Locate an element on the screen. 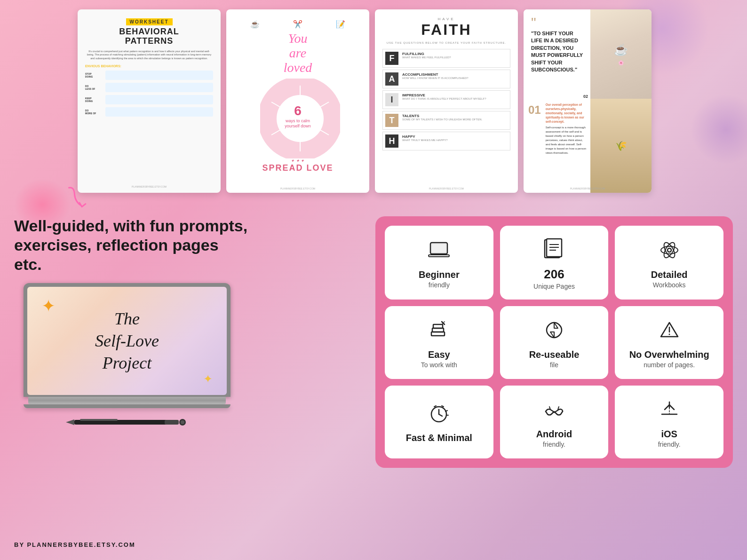 The height and width of the screenshot is (560, 747). pages-title: 206 is located at coordinates (554, 275).